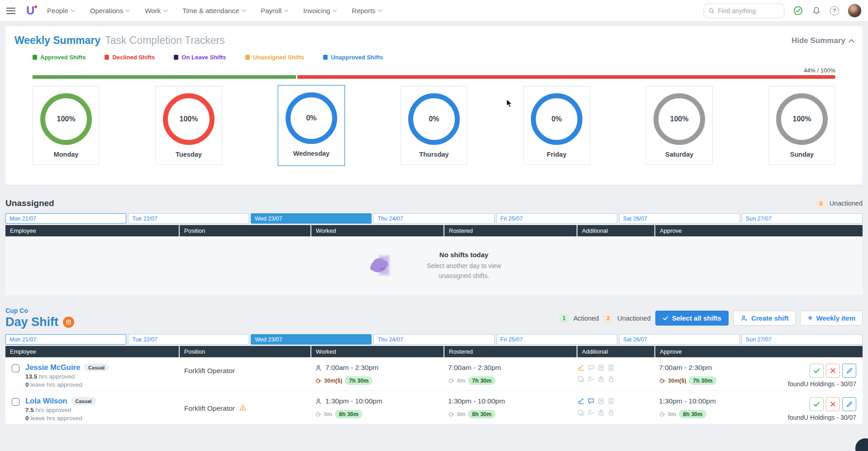  Describe the element at coordinates (557, 125) in the screenshot. I see `day-tracker-card: 0% Friday` at that location.